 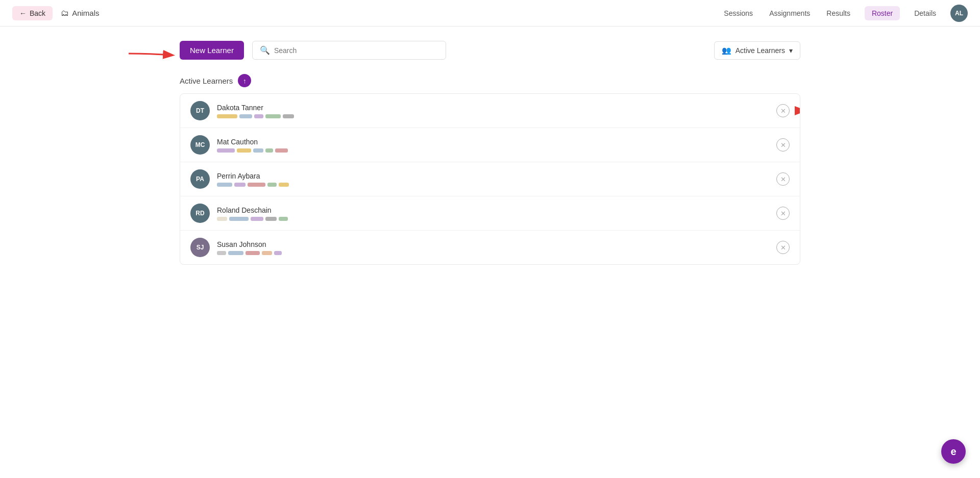 What do you see at coordinates (493, 210) in the screenshot?
I see `learner-name: Roland Deschain` at bounding box center [493, 210].